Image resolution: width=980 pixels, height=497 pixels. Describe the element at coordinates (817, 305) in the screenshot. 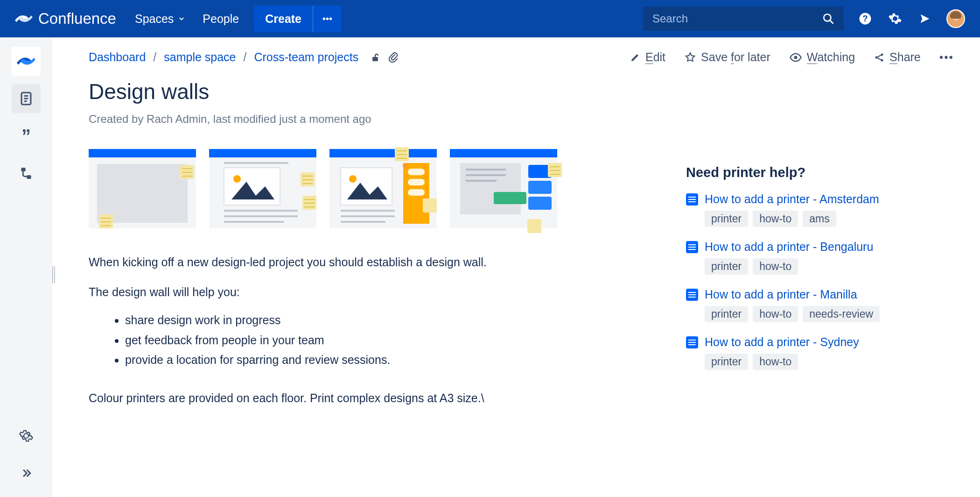

I see `related-item: How to add a printer - Manillaprinterhow…` at that location.